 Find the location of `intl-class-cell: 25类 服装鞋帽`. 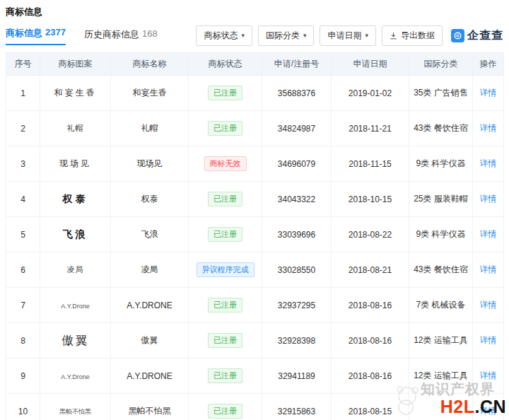

intl-class-cell: 25类 服装鞋帽 is located at coordinates (441, 199).